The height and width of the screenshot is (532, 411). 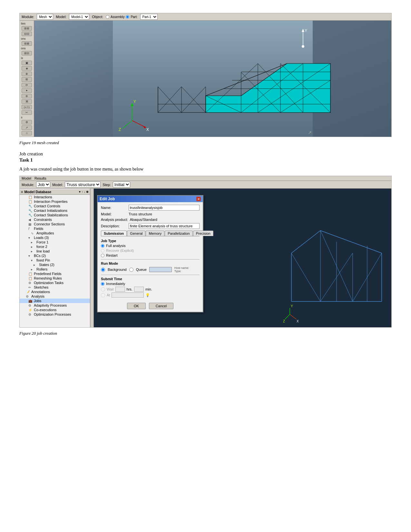 What do you see at coordinates (55, 260) in the screenshot?
I see `tree-item-fixed-pin: ▾ fixed Pin` at bounding box center [55, 260].